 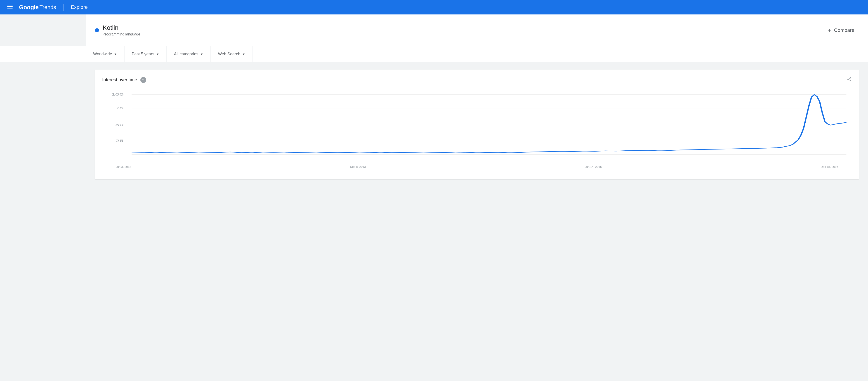 I want to click on search-term-name: Kotlin, so click(x=121, y=28).